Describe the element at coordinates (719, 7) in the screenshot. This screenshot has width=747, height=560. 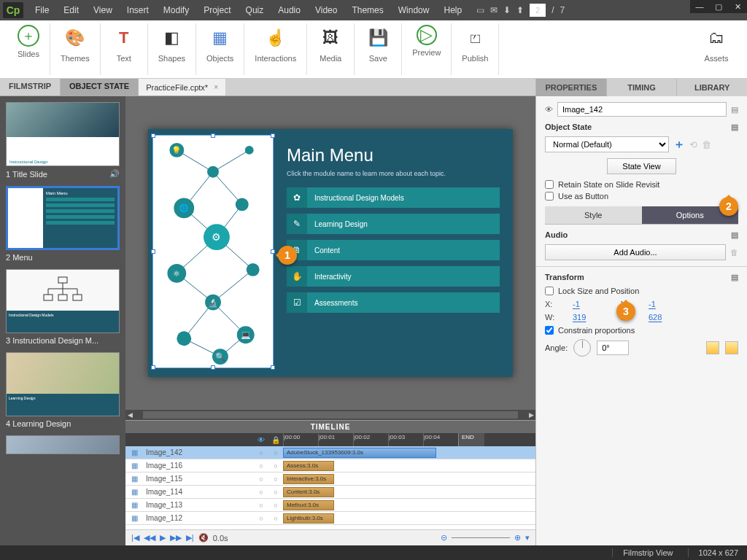
I see `window-maximize: ▢` at that location.